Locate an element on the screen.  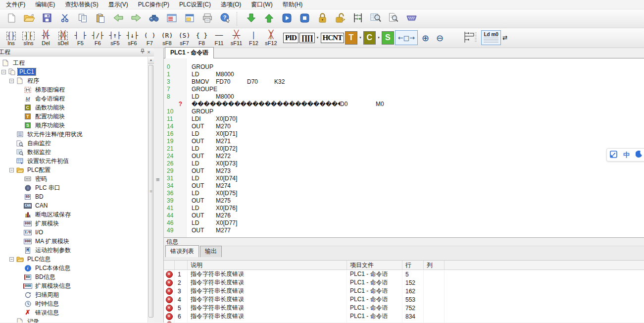
error-row: × is located at coordinates (404, 322).